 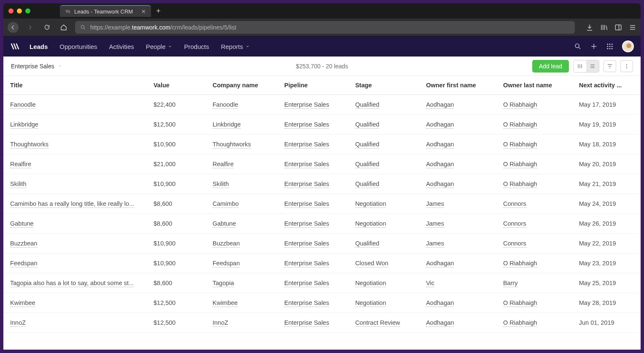 I want to click on window-zoom-dot, so click(x=28, y=11).